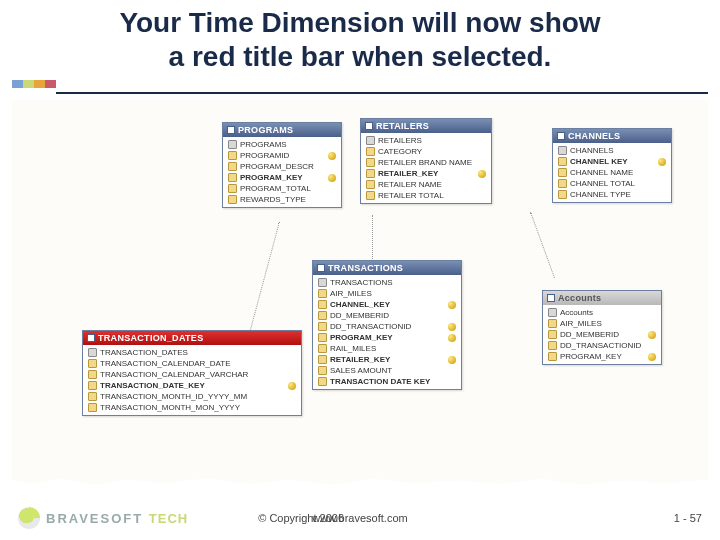 The height and width of the screenshot is (540, 720). Describe the element at coordinates (372, 240) in the screenshot. I see `connector-line` at that location.